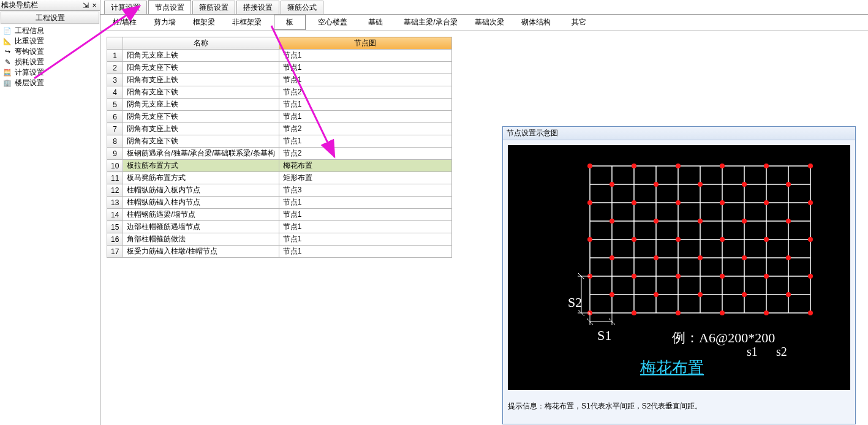  Describe the element at coordinates (579, 22) in the screenshot. I see `sub-tab: 其它` at that location.